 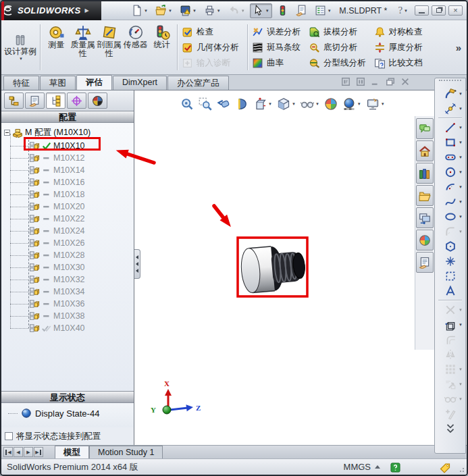 I want to click on save-button: ▼, so click(x=188, y=11).